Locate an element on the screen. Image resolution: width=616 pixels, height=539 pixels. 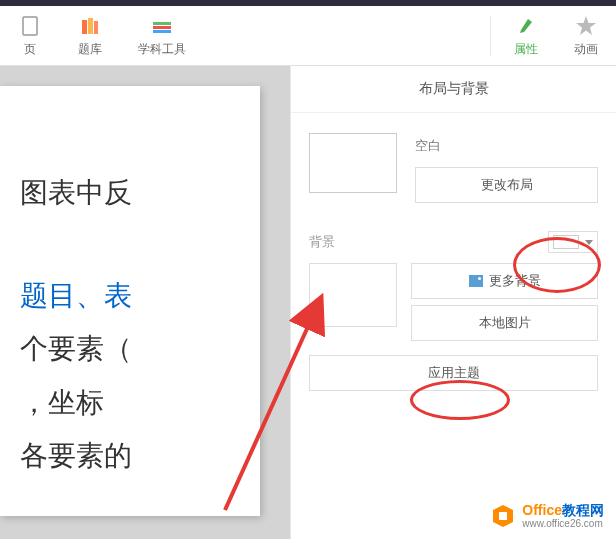
toolbar-label: 题库 is located at coordinates (90, 50).